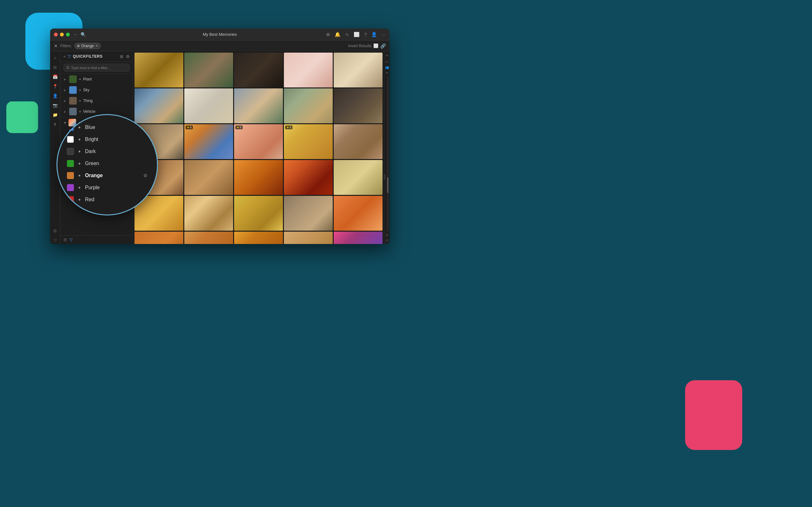 This screenshot has height=507, width=812. I want to click on invert-results-label: Invert Results, so click(360, 46).